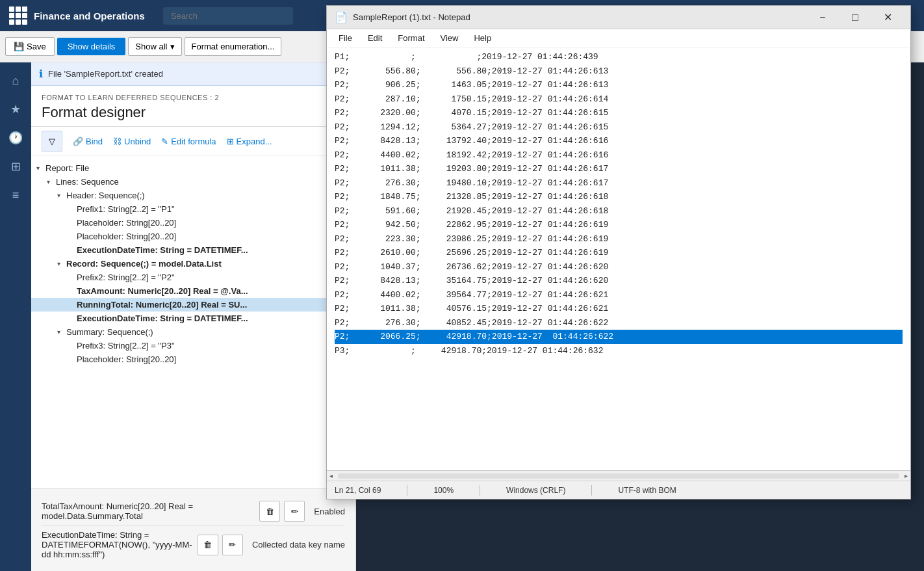  What do you see at coordinates (619, 309) in the screenshot?
I see `notepad-line: P2; 1011.38; 40576.15;2019-12-27 01:44:2…` at bounding box center [619, 309].